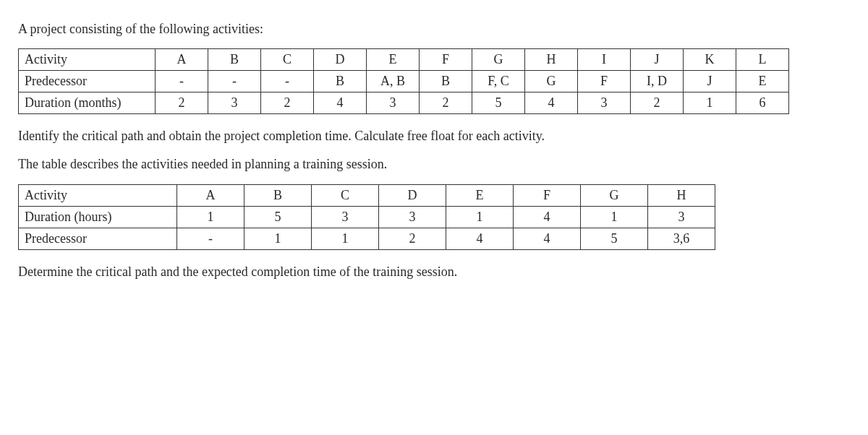 The width and height of the screenshot is (868, 435). Describe the element at coordinates (87, 103) in the screenshot. I see `row-header-duration: Duration (months)` at that location.